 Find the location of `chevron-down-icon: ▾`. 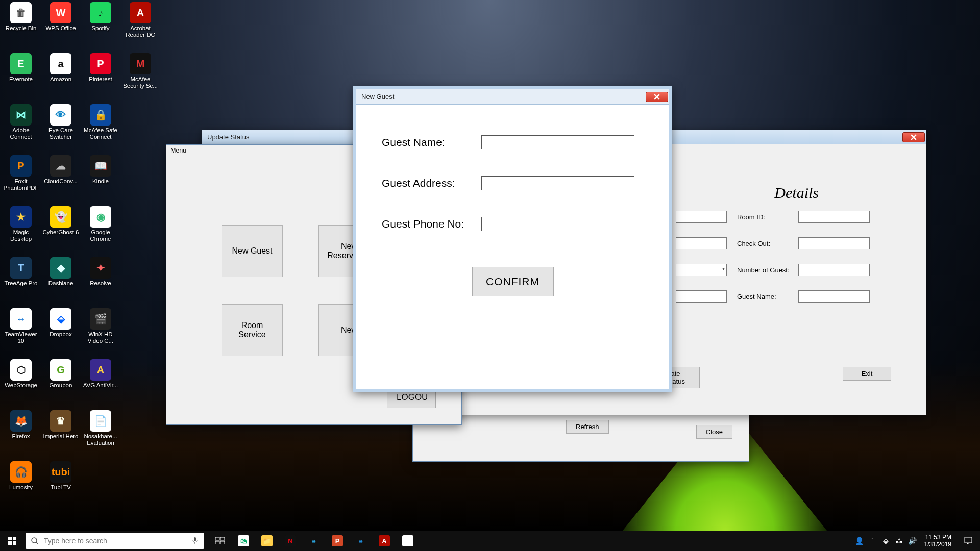

chevron-down-icon: ▾ is located at coordinates (724, 268).